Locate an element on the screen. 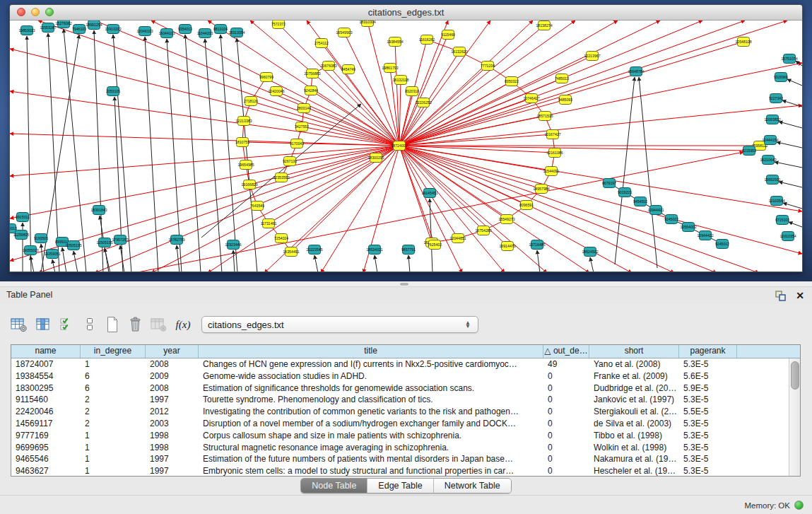 Image resolution: width=812 pixels, height=514 pixels. graph-node: 11731461 is located at coordinates (269, 223).